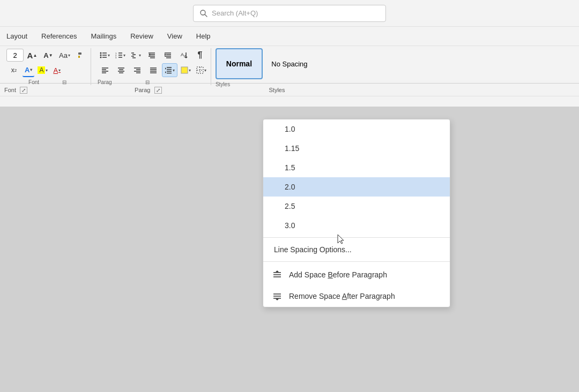  What do you see at coordinates (357, 296) in the screenshot?
I see `remove-space-after: Remove Space After Paragraph` at bounding box center [357, 296].